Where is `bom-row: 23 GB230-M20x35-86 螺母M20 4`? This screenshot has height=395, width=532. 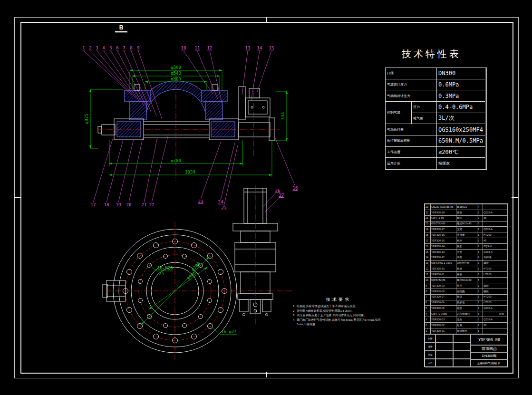 bom-row: 23 GB230-M20x35-86 螺母M20 4 is located at coordinates (466, 207).